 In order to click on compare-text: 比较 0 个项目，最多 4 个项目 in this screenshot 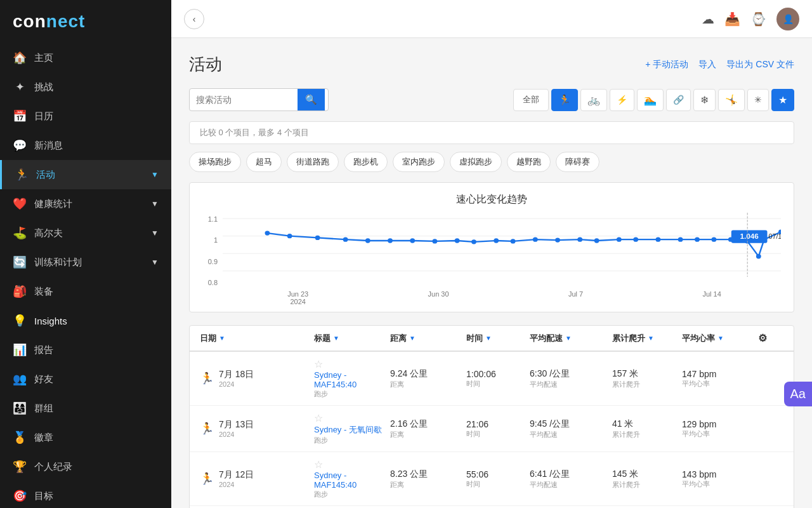, I will do `click(254, 132)`.